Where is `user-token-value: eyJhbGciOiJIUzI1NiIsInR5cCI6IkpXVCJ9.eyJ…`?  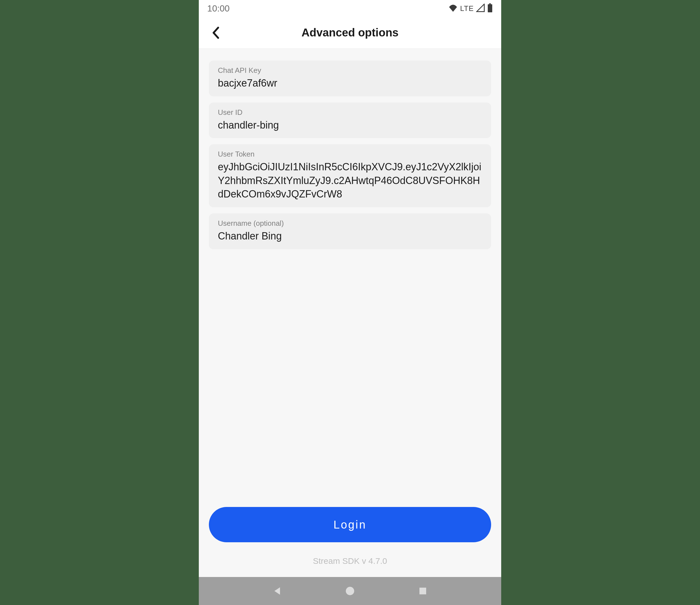
user-token-value: eyJhbGciOiJIUzI1NiIsInR5cCI6IkpXVCJ9.eyJ… is located at coordinates (350, 180).